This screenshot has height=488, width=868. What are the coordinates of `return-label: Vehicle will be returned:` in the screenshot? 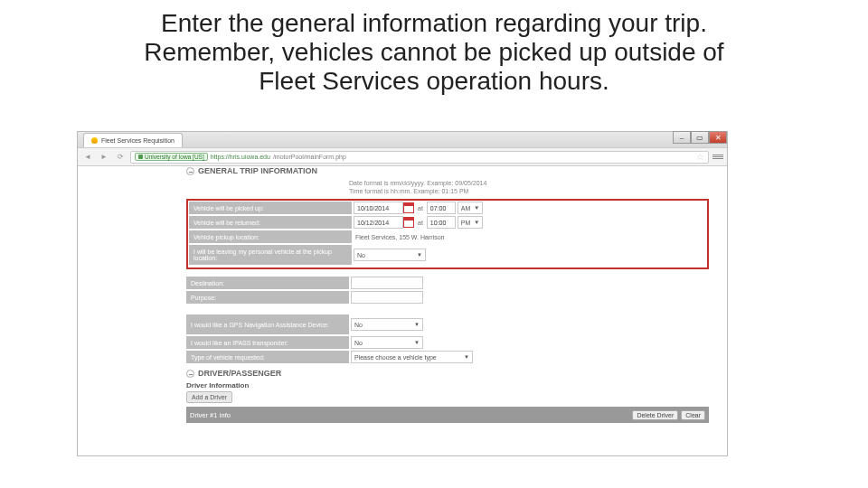 It's located at (270, 222).